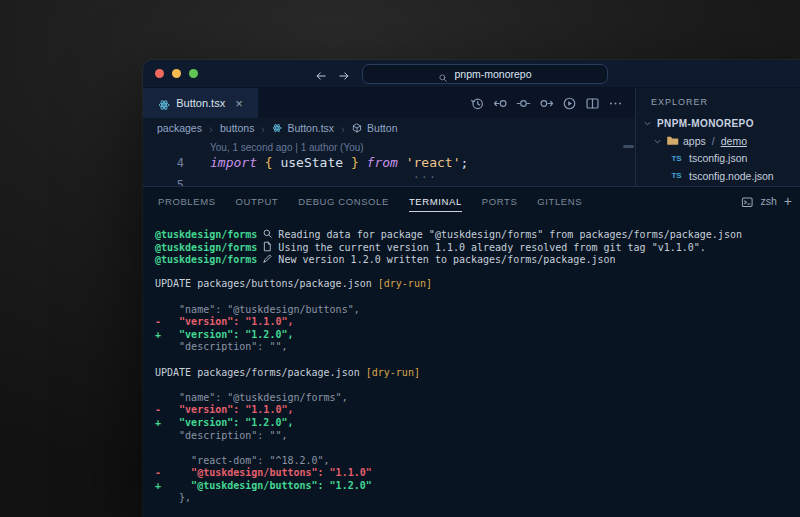  What do you see at coordinates (200, 103) in the screenshot?
I see `tab-button-tsx: Button.tsx ×` at bounding box center [200, 103].